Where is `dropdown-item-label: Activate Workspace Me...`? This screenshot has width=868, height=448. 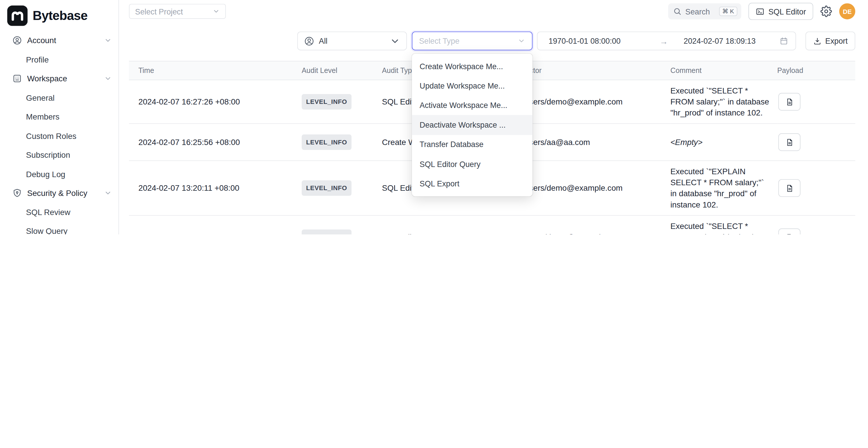
dropdown-item-label: Activate Workspace Me... is located at coordinates (463, 105).